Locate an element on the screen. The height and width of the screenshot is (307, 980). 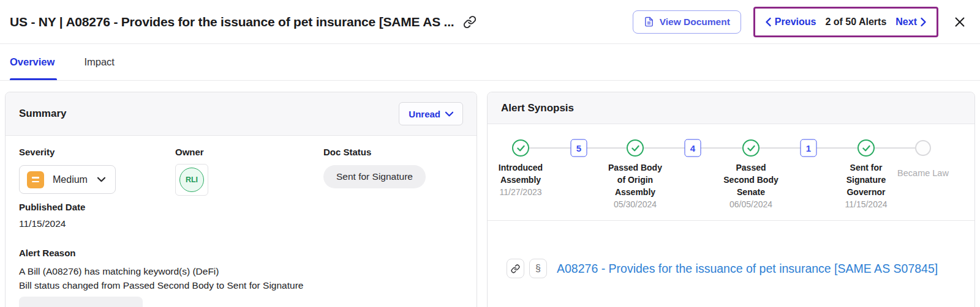
milestone-line: Introduced is located at coordinates (521, 168).